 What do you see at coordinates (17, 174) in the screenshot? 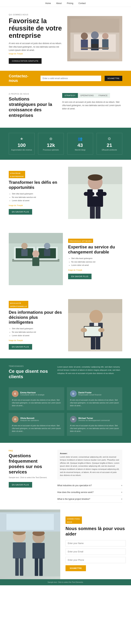
I see `strategy-label-box: STRATÉGIE D'ENTREPRISE` at bounding box center [17, 174].